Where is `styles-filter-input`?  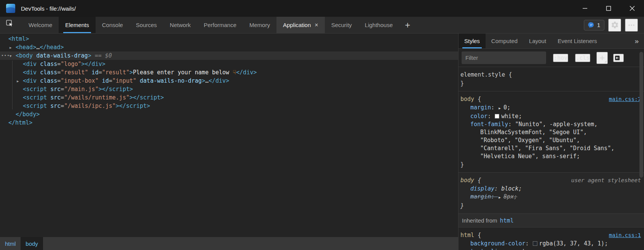
styles-filter-input is located at coordinates (504, 58).